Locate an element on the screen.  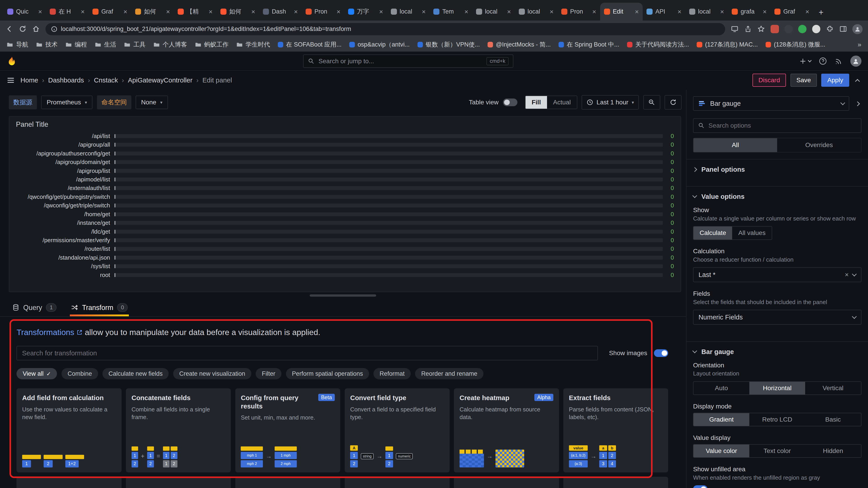
value-display-option: Hidden is located at coordinates (833, 451).